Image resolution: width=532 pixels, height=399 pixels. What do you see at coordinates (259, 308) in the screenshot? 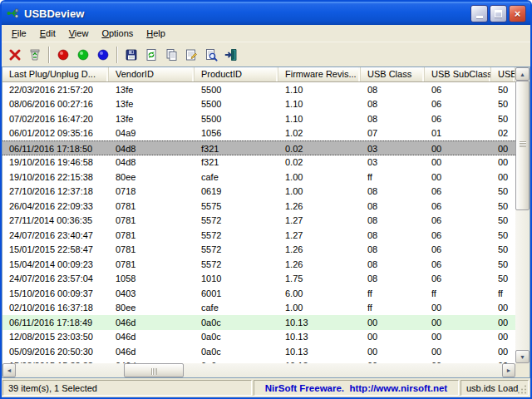
I see `table-row: 02/10/2016 16:37:18 80ee cafe 1.00 ff 00…` at bounding box center [259, 308].